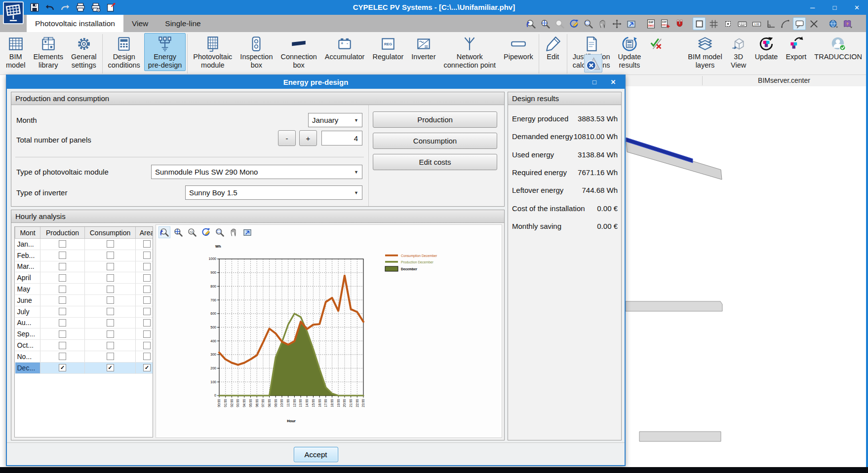  I want to click on dialog-close-button: ✕, so click(613, 82).